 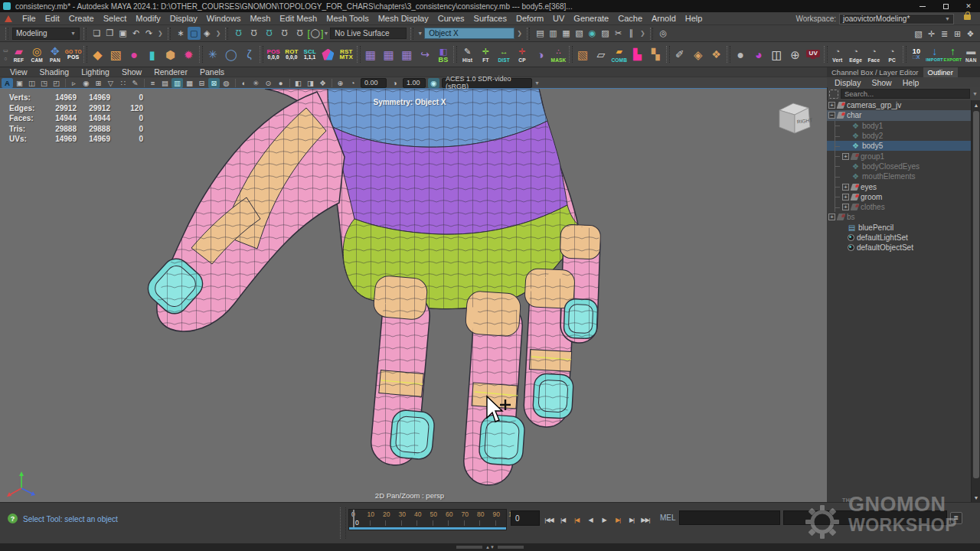 I want to click on shelf-ref-button: ▰ REF, so click(x=19, y=54).